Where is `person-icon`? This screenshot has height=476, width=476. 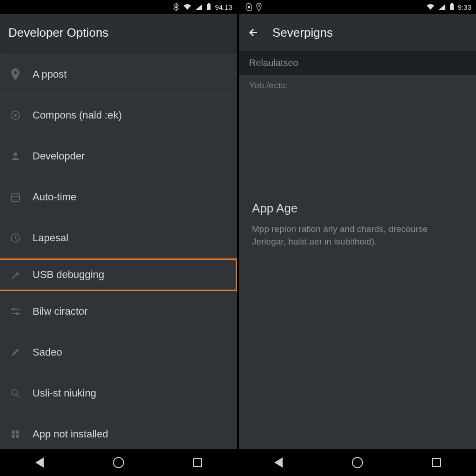
person-icon is located at coordinates (15, 156).